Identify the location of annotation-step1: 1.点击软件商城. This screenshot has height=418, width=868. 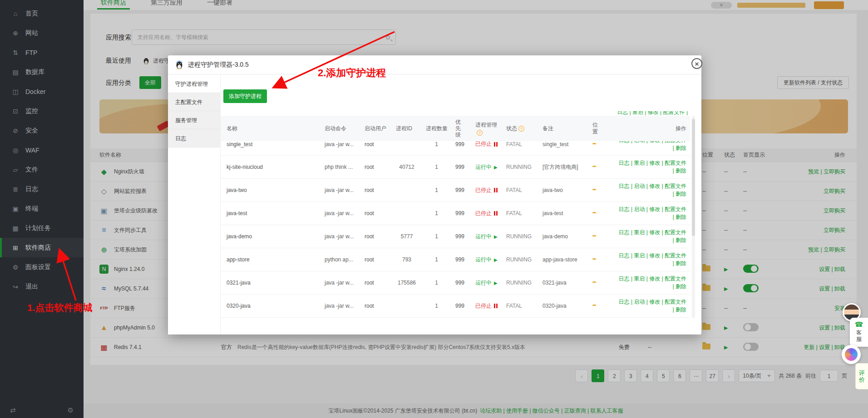
(60, 308).